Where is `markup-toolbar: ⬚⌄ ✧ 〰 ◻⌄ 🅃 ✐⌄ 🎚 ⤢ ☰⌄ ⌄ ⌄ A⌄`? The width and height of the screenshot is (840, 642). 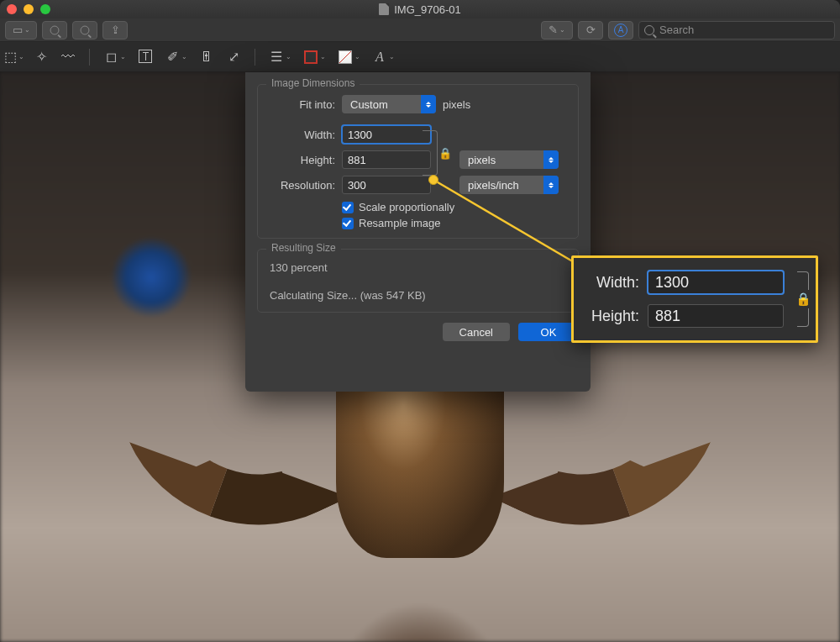
markup-toolbar: ⬚⌄ ✧ 〰 ◻⌄ 🅃 ✐⌄ 🎚 ⤢ ☰⌄ ⌄ ⌄ A⌄ is located at coordinates (420, 57).